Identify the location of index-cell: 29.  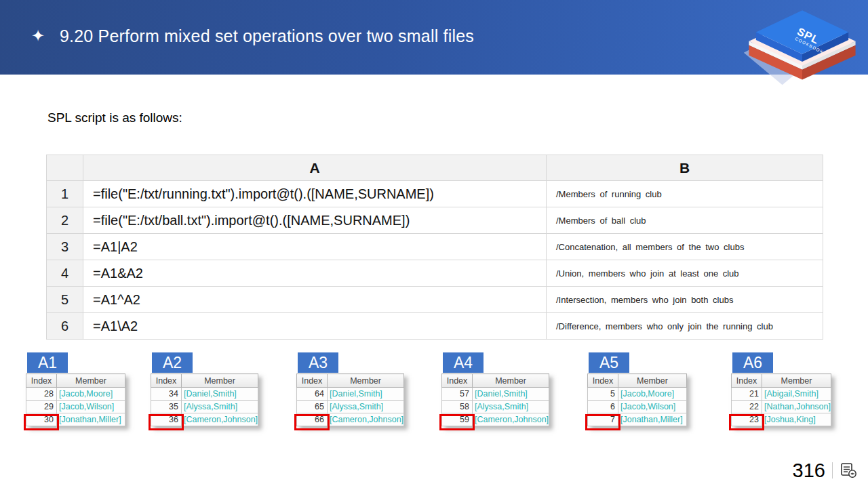
(42, 407).